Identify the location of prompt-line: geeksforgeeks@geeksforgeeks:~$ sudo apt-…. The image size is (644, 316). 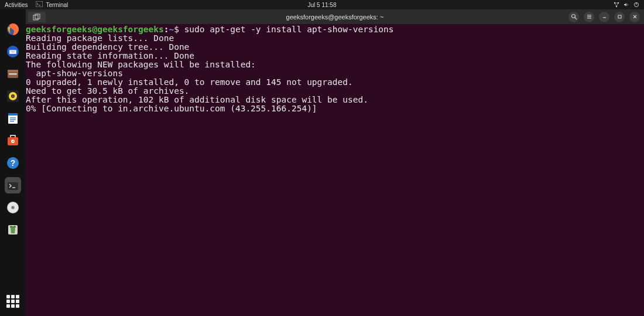
(335, 29).